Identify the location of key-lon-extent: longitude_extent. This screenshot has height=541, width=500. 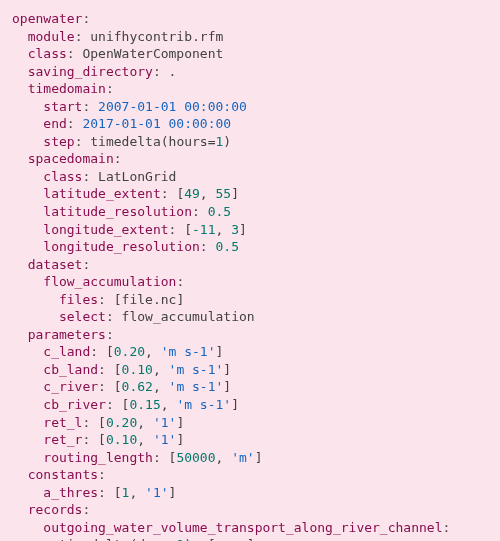
(106, 230).